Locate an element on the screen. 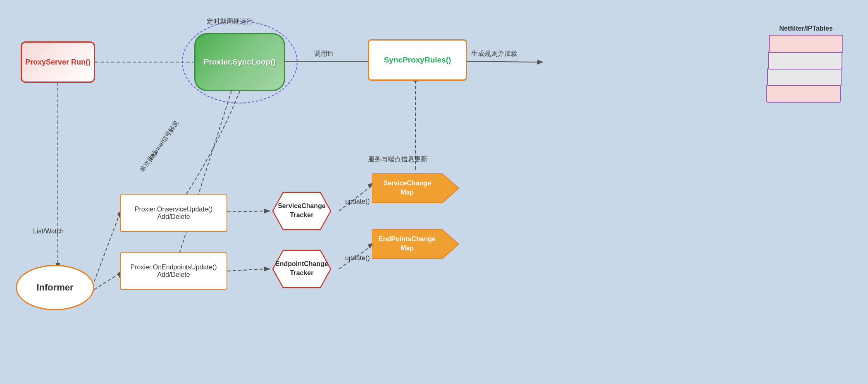 The image size is (868, 384). sync-proxy-rules-label: SyncProxyRules() is located at coordinates (417, 60).